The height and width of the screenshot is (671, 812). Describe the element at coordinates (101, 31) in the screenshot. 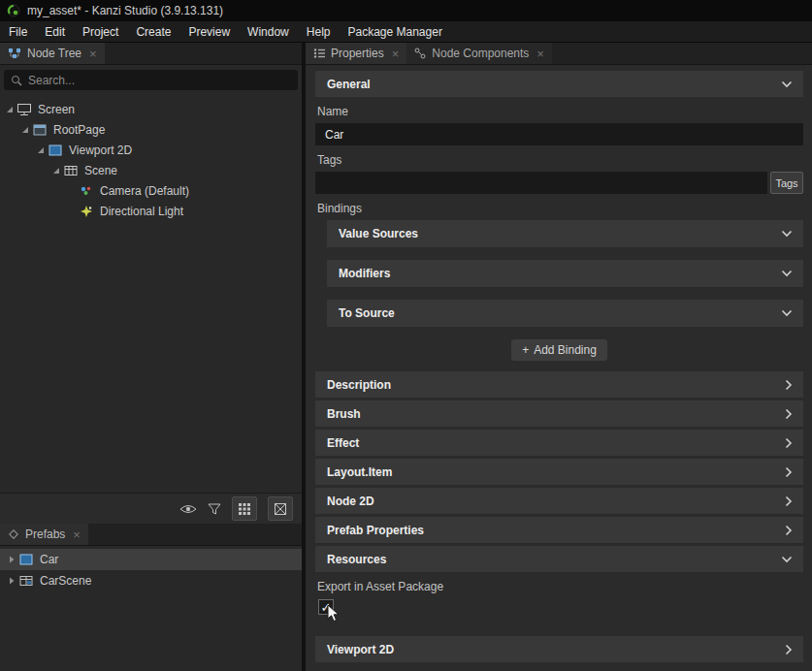

I see `menu-project: Project` at that location.